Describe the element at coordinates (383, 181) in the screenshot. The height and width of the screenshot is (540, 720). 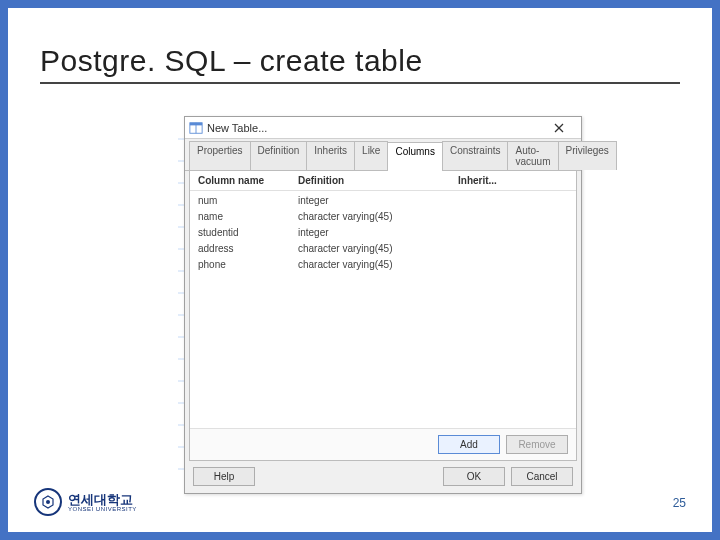
I see `columns-header-row: Column name Definition Inherit...` at that location.